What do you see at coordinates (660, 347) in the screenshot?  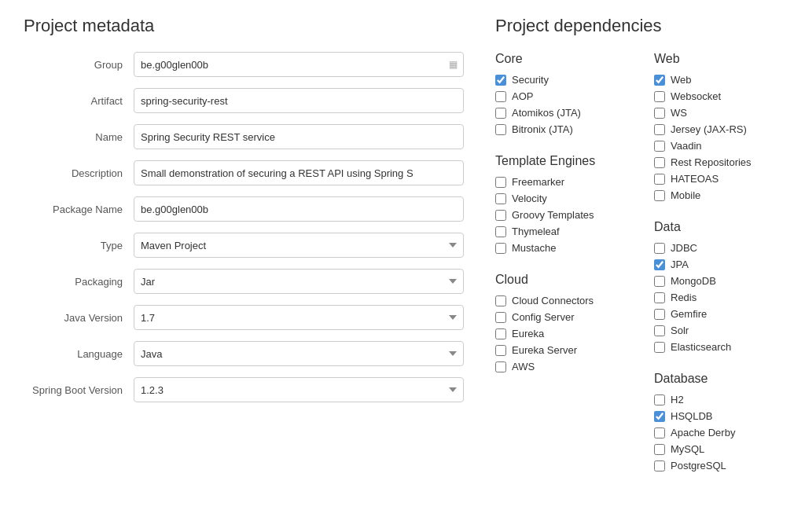 I see `elasticsearch-checkbox` at bounding box center [660, 347].